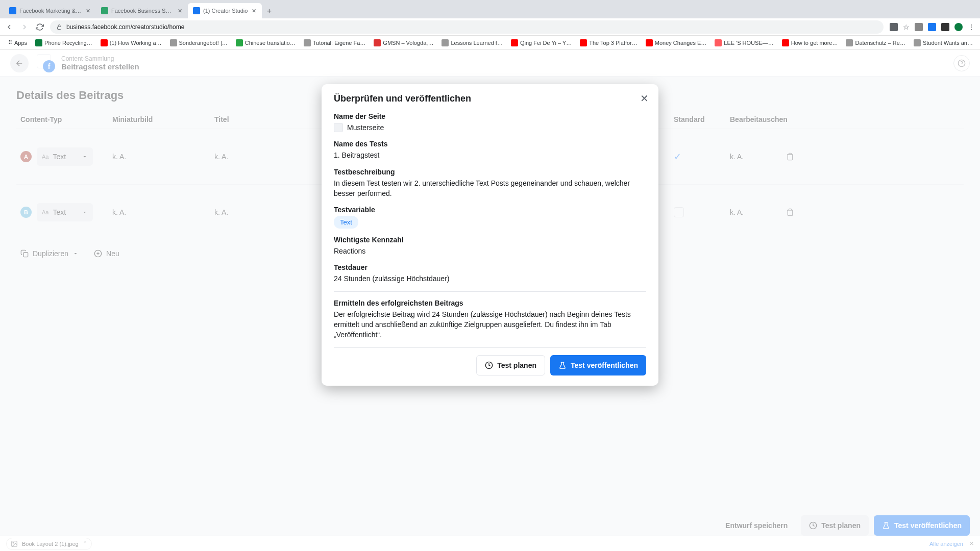 The width and height of the screenshot is (980, 551). I want to click on bookmarks-bar: ⠿Apps Phone Recycling… (1) How Working a…, so click(490, 43).